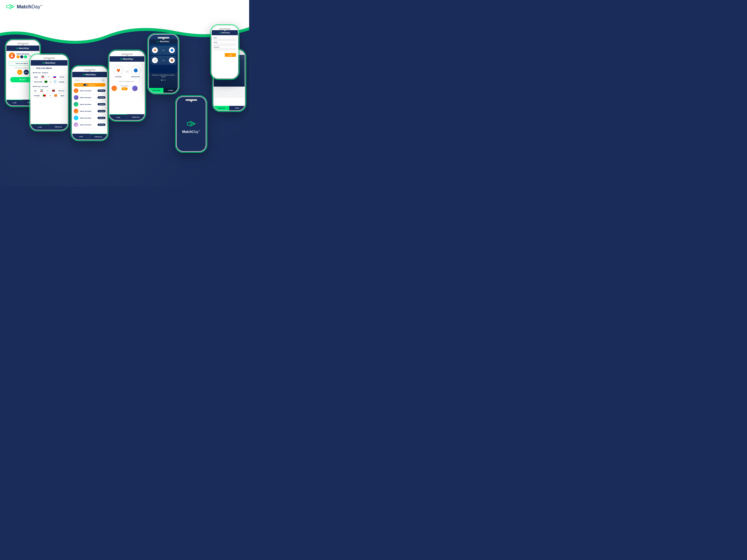 The width and height of the screenshot is (747, 560). Describe the element at coordinates (225, 49) in the screenshot. I see `password-input` at that location.